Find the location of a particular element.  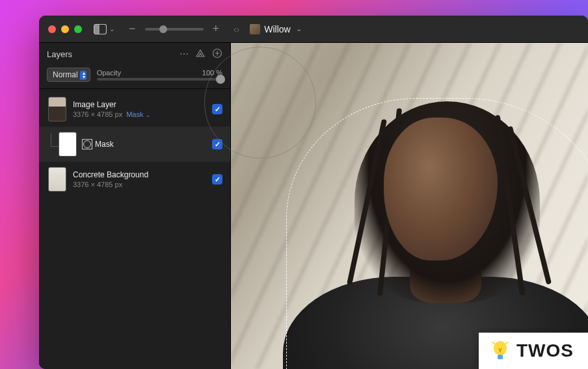

add-layer-icon is located at coordinates (217, 55).